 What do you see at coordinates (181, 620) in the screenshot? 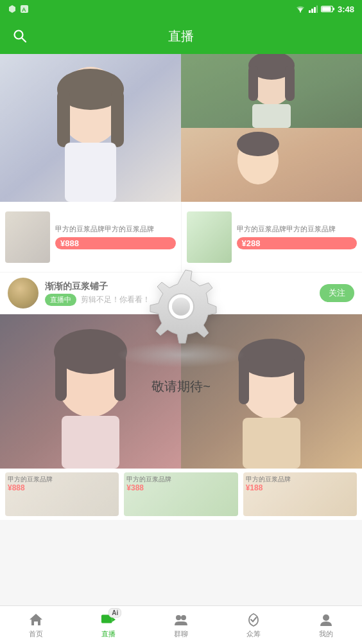
I see `group-icon` at bounding box center [181, 620].